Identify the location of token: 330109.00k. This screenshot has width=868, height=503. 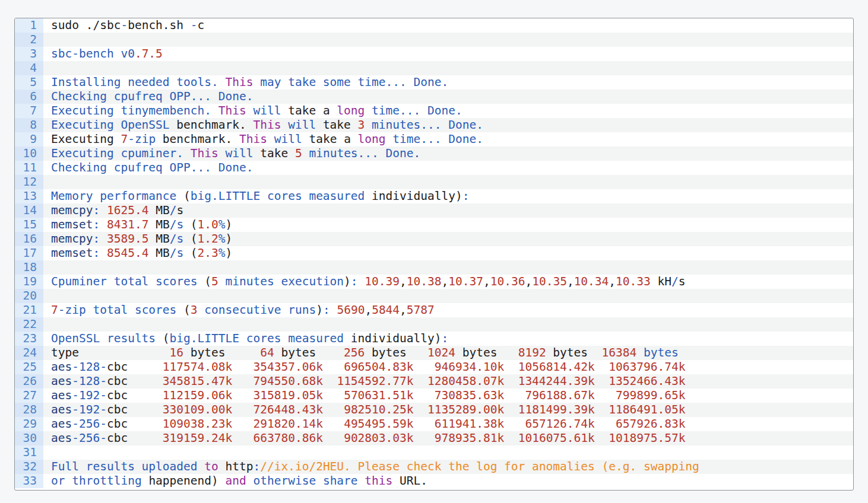
(197, 409).